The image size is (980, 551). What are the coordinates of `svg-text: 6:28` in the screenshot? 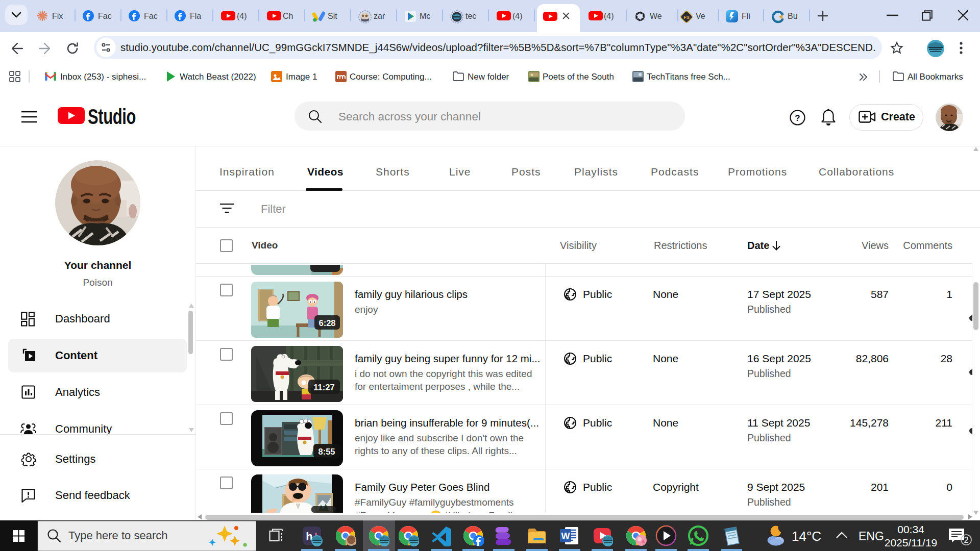 It's located at (327, 323).